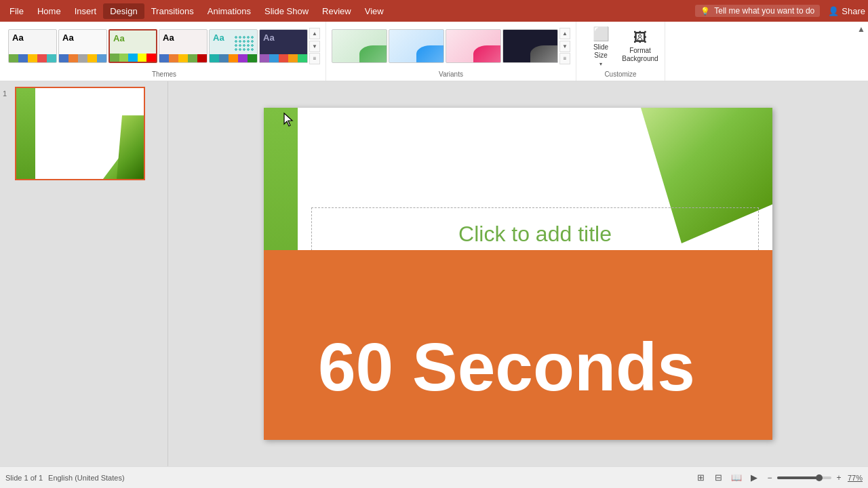 This screenshot has width=868, height=488. What do you see at coordinates (16, 11) in the screenshot?
I see `menu-file: File` at bounding box center [16, 11].